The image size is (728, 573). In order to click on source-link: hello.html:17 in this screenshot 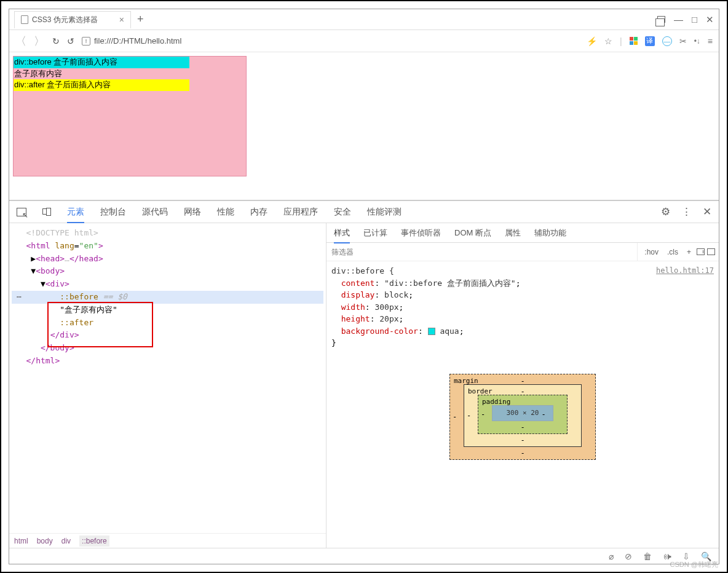, I will do `click(685, 271)`.